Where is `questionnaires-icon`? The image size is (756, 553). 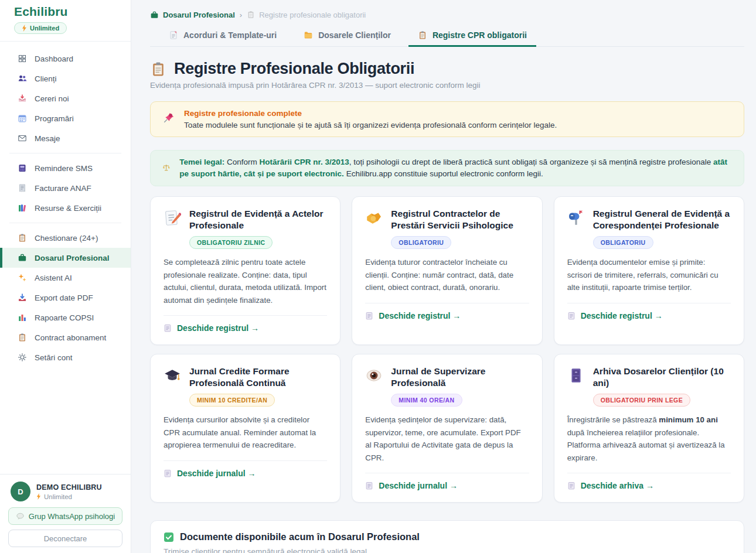 questionnaires-icon is located at coordinates (22, 238).